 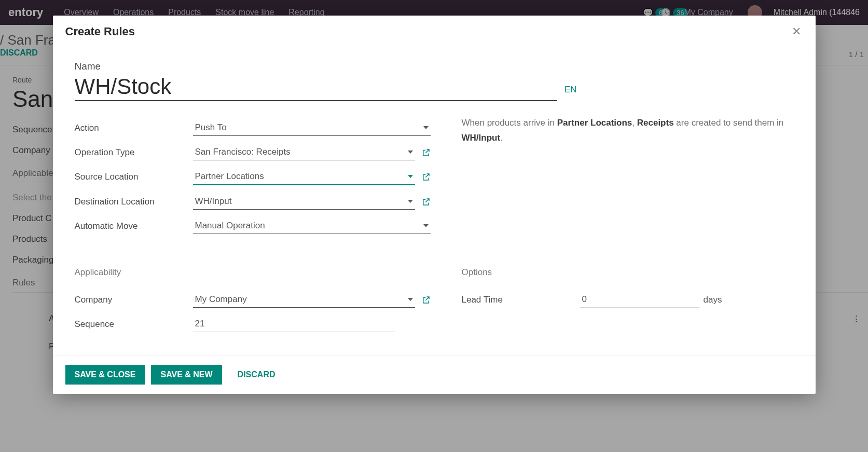 What do you see at coordinates (628, 131) in the screenshot?
I see `rule-description: When products arrive in Partner Location…` at bounding box center [628, 131].